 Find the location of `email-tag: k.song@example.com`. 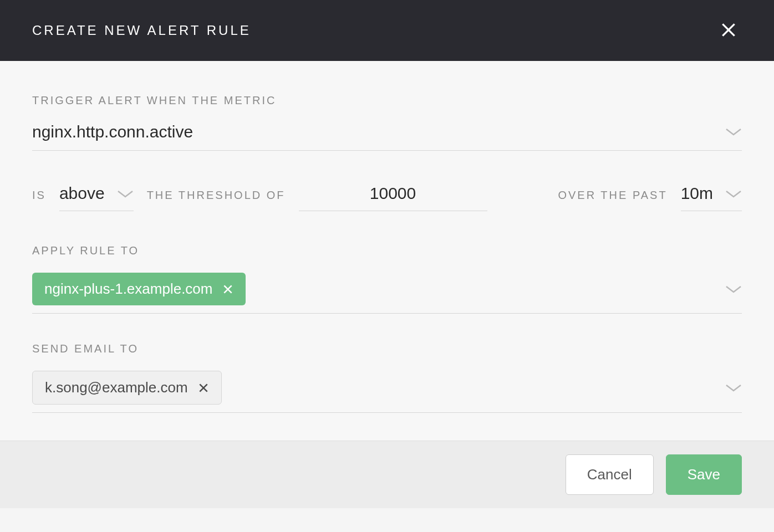

email-tag: k.song@example.com is located at coordinates (127, 388).